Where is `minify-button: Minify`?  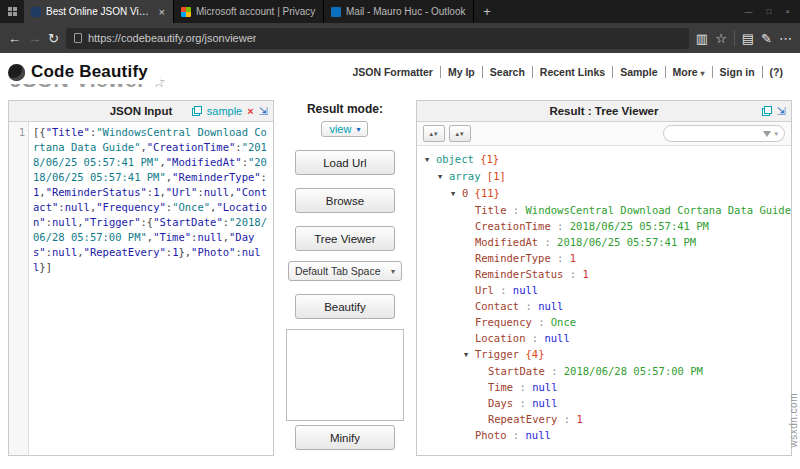 minify-button: Minify is located at coordinates (345, 438).